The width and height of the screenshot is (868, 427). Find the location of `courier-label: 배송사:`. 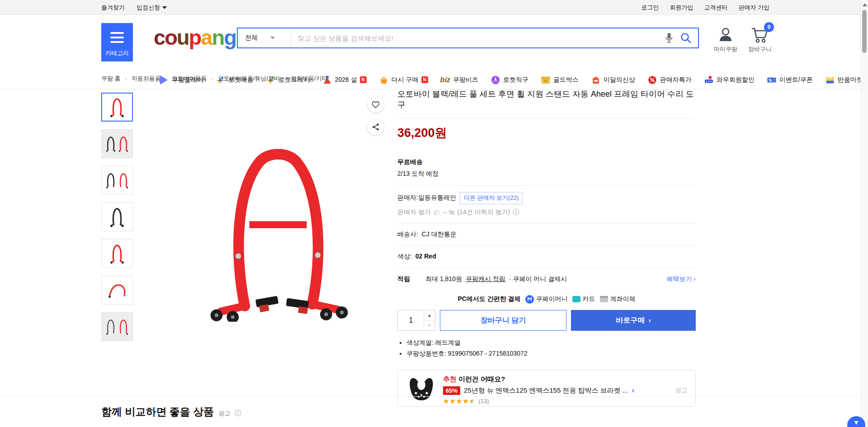

courier-label: 배송사: is located at coordinates (408, 234).